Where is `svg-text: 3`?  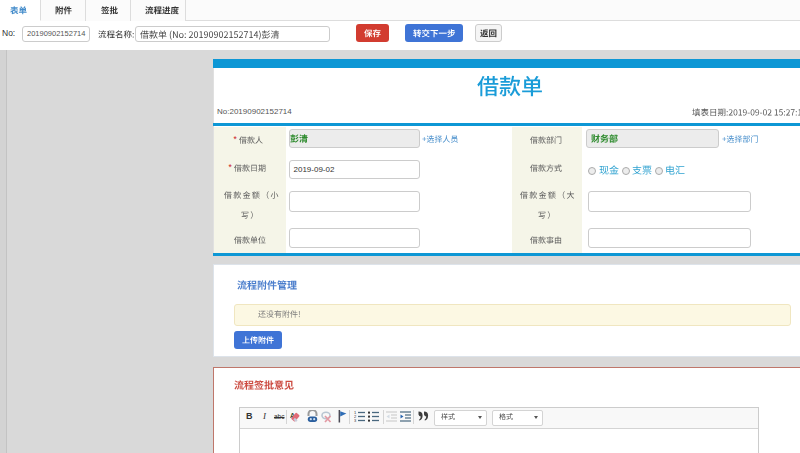 svg-text: 3 is located at coordinates (356, 420).